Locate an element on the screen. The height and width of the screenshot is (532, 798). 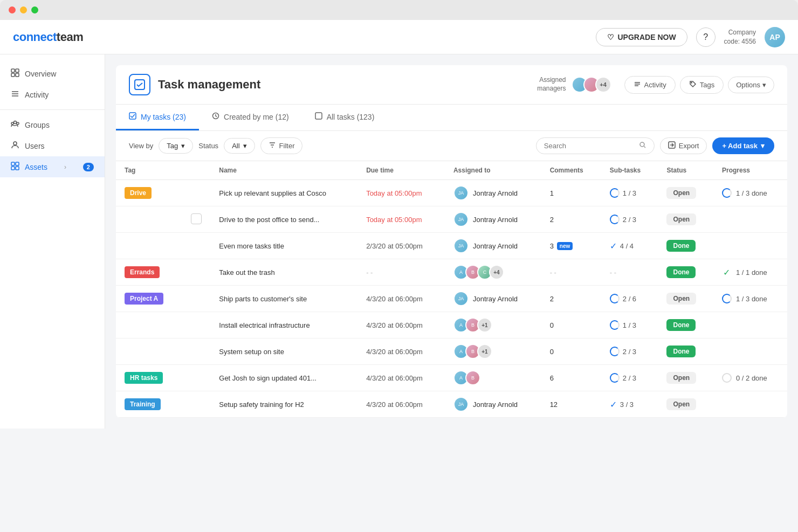
cell-comments: 6 is located at coordinates (572, 378).